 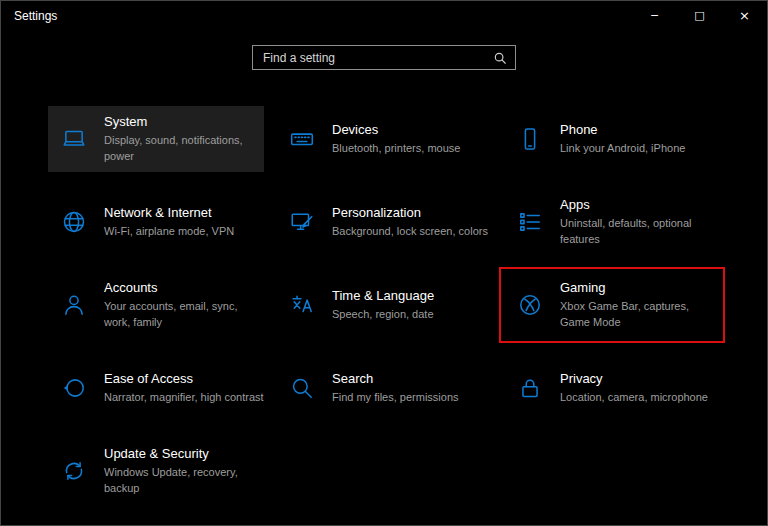 I want to click on maximize-icon: □, so click(x=699, y=16).